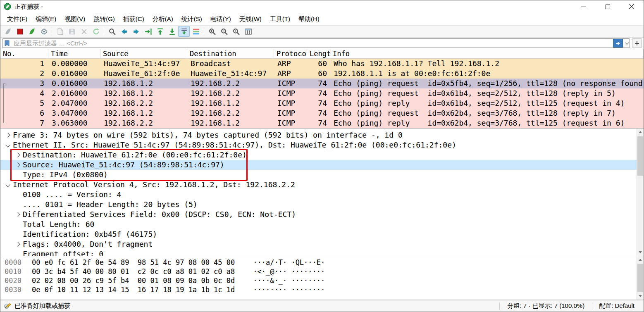  What do you see at coordinates (637, 43) in the screenshot?
I see `filter-add-button` at bounding box center [637, 43].